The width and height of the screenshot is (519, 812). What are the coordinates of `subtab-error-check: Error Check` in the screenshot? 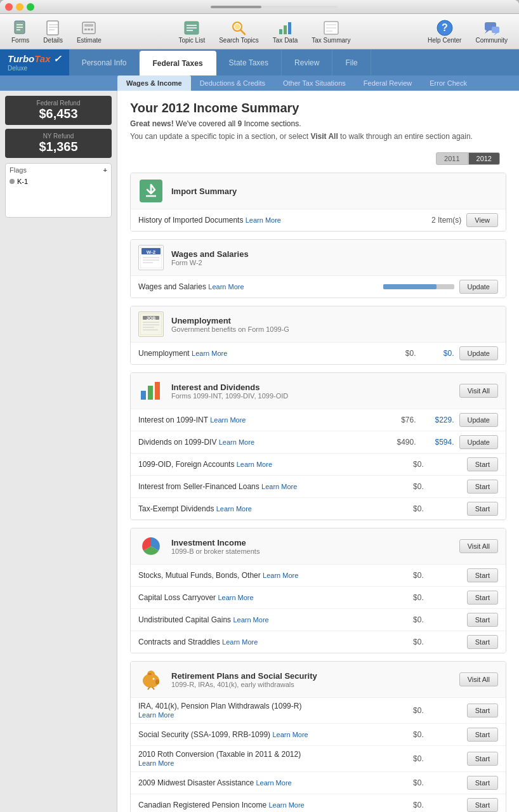 It's located at (448, 83).